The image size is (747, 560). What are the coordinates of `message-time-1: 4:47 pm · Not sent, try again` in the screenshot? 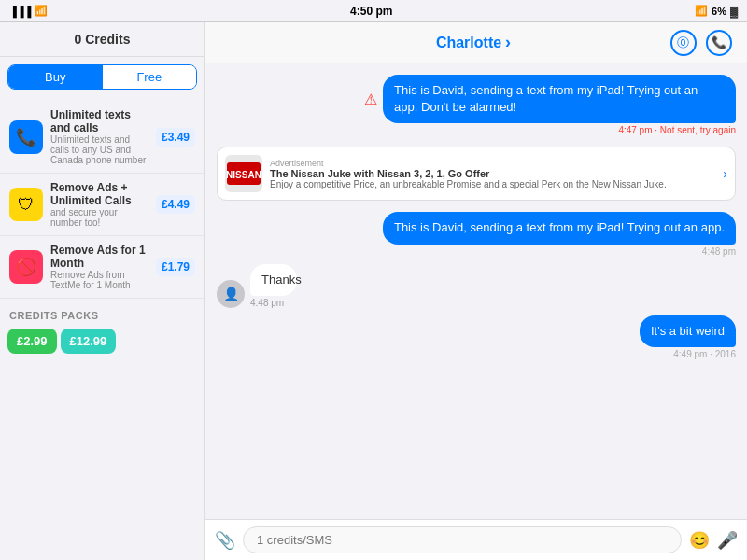 It's located at (677, 131).